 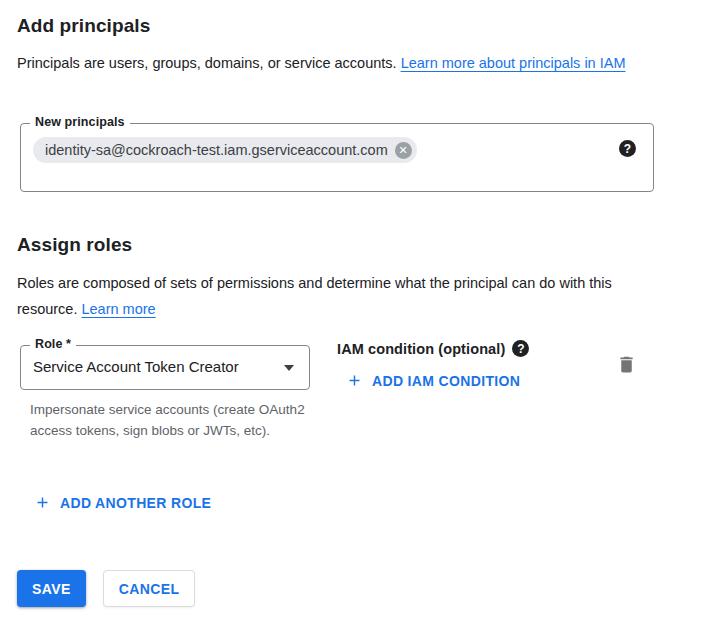 What do you see at coordinates (209, 63) in the screenshot?
I see `principals-description-text: Principals are users, groups, domains, o…` at bounding box center [209, 63].